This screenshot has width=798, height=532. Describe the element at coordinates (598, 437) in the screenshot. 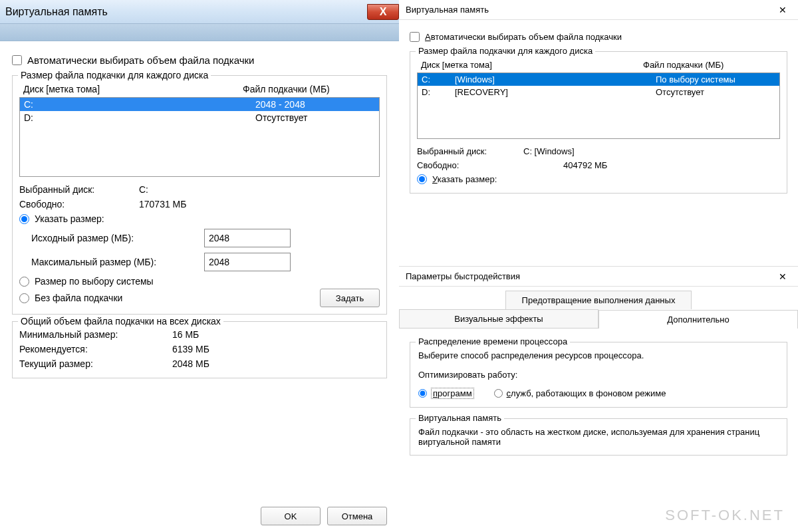

I see `vm-desc: Файл подкачки - это область на жестком д…` at that location.